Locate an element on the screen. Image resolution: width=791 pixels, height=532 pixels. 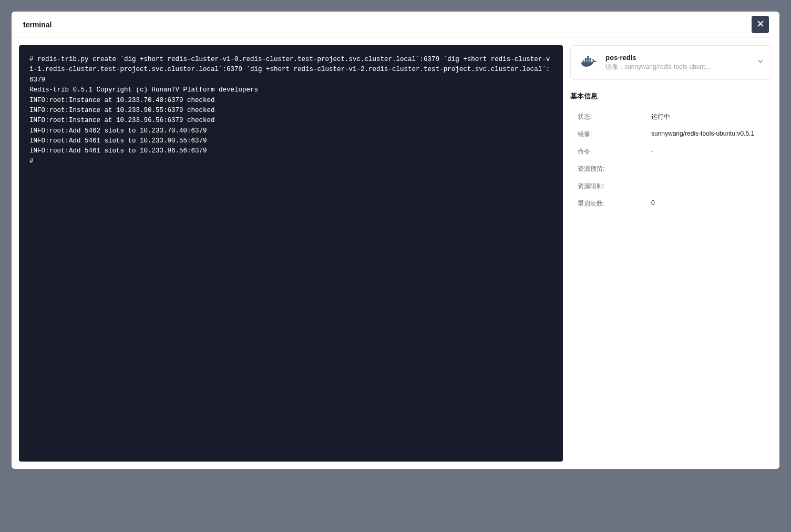
chevron-down-icon is located at coordinates (761, 63).